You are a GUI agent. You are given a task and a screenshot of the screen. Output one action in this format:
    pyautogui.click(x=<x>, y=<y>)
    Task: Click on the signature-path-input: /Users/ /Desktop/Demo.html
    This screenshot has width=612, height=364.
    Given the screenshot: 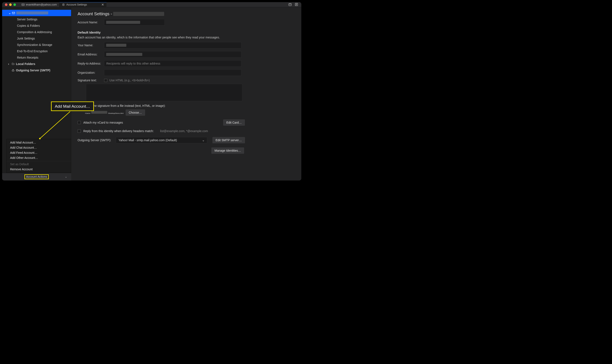 What is the action you would take?
    pyautogui.click(x=104, y=113)
    